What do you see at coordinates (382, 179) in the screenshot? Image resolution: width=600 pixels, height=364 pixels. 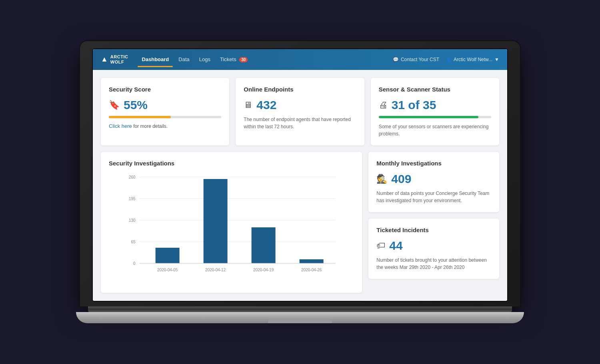 I see `detective-icon: 🕵` at bounding box center [382, 179].